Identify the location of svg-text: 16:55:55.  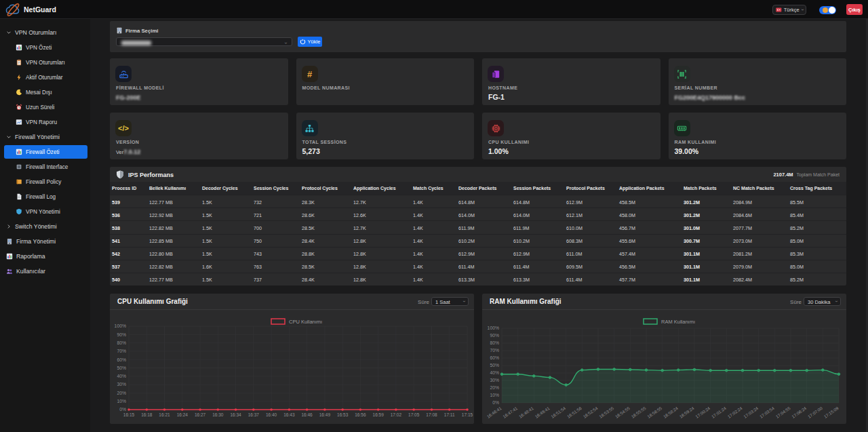
(639, 412).